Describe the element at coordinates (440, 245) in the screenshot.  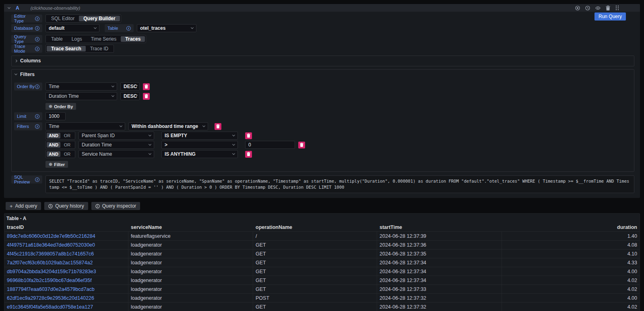
I see `start-time-cell: 2024-06-28 12:37:36` at that location.